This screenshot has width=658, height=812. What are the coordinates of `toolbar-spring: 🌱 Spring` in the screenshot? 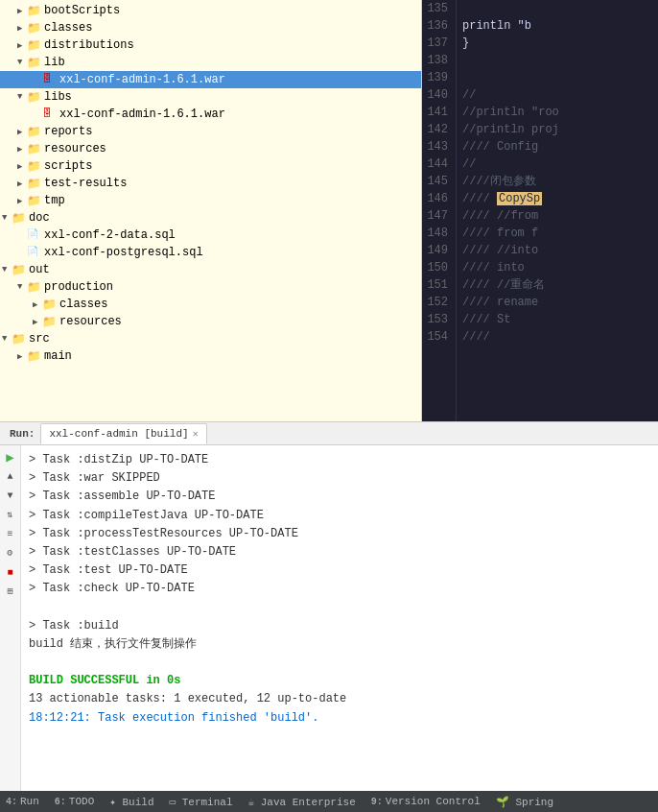 It's located at (525, 802).